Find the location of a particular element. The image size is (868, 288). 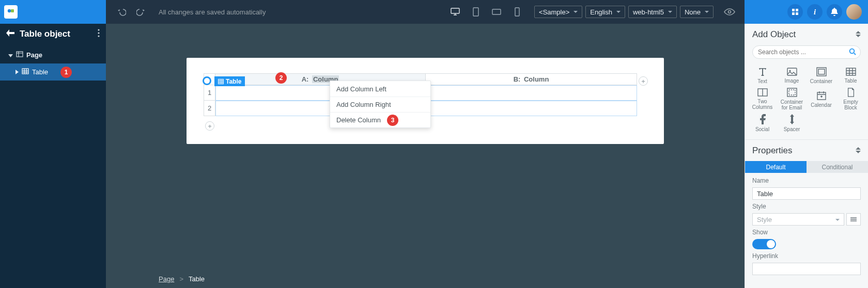

properties-title: Properties is located at coordinates (772, 151).